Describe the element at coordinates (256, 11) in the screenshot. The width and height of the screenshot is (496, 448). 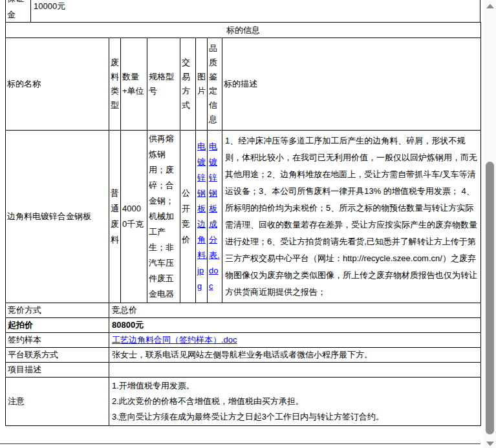
I see `deposit-value: 10000元` at that location.